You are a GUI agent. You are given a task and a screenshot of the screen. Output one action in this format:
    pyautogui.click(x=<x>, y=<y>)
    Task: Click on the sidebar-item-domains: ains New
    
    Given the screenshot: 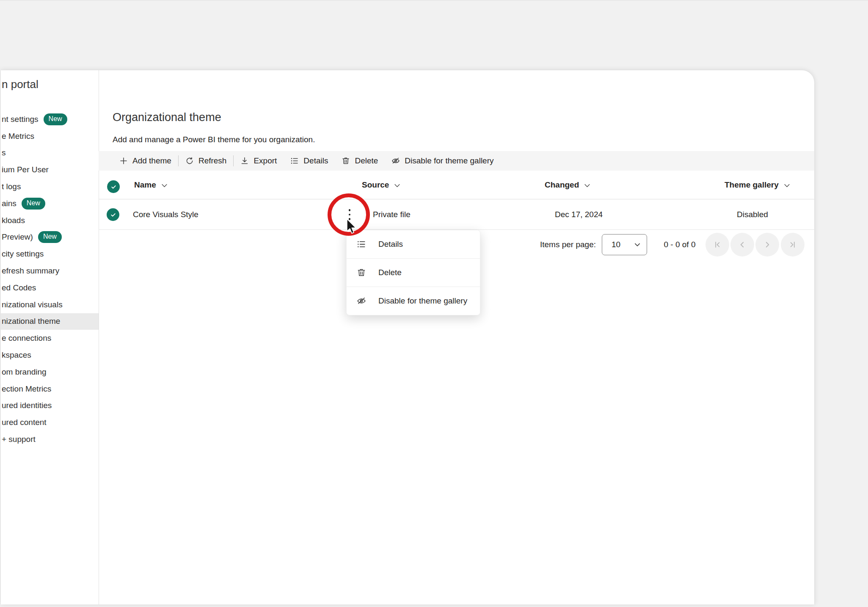 What is the action you would take?
    pyautogui.click(x=50, y=204)
    